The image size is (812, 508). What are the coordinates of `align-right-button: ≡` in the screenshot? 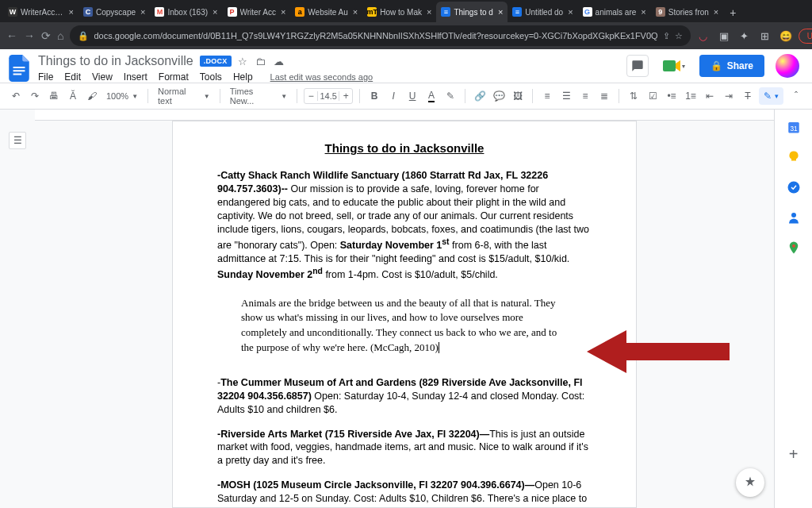 It's located at (585, 96).